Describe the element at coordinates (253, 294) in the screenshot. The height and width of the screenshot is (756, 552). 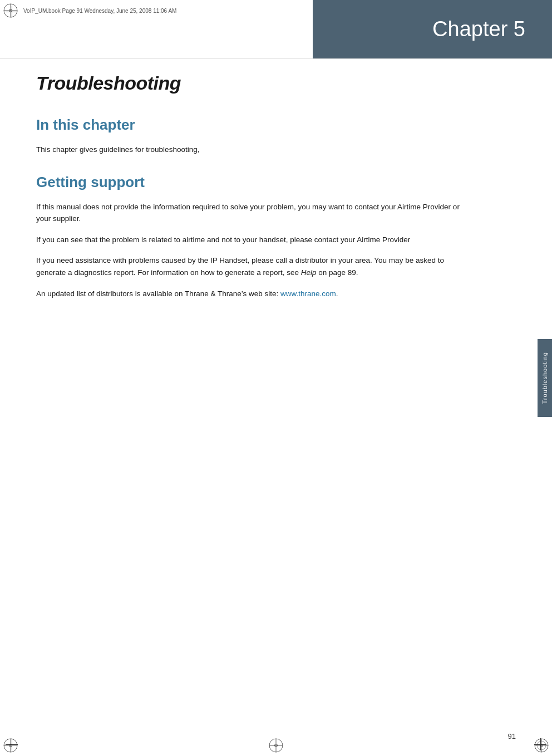
I see `getting-support-para-4: An updated list of distributors is avail…` at that location.